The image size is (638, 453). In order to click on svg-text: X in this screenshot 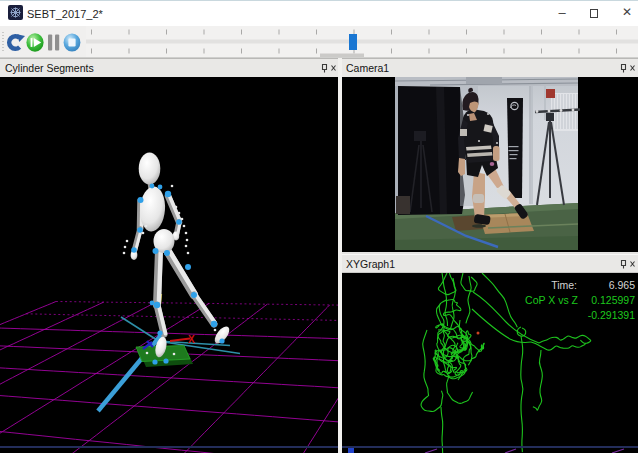, I will do `click(192, 340)`.